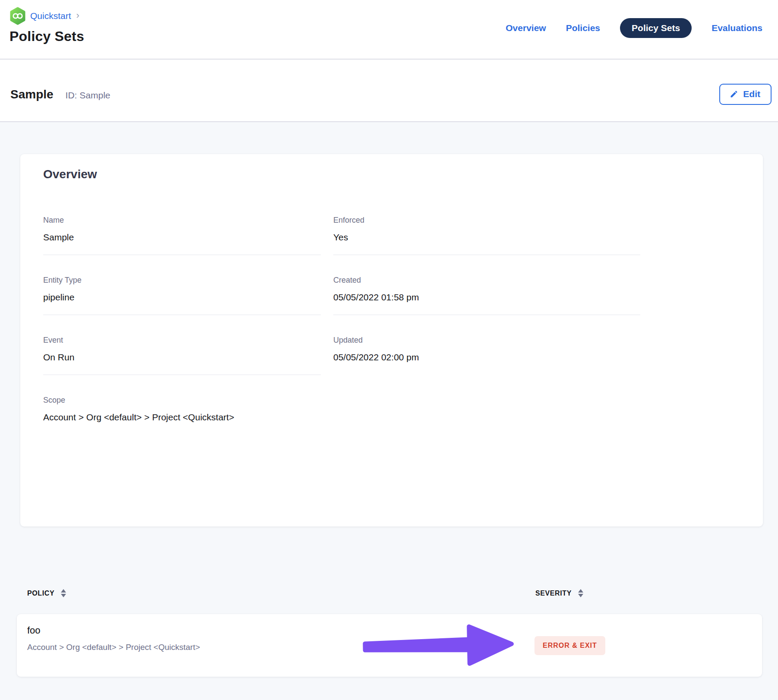 The height and width of the screenshot is (700, 778). What do you see at coordinates (487, 340) in the screenshot?
I see `field-label: Updated` at bounding box center [487, 340].